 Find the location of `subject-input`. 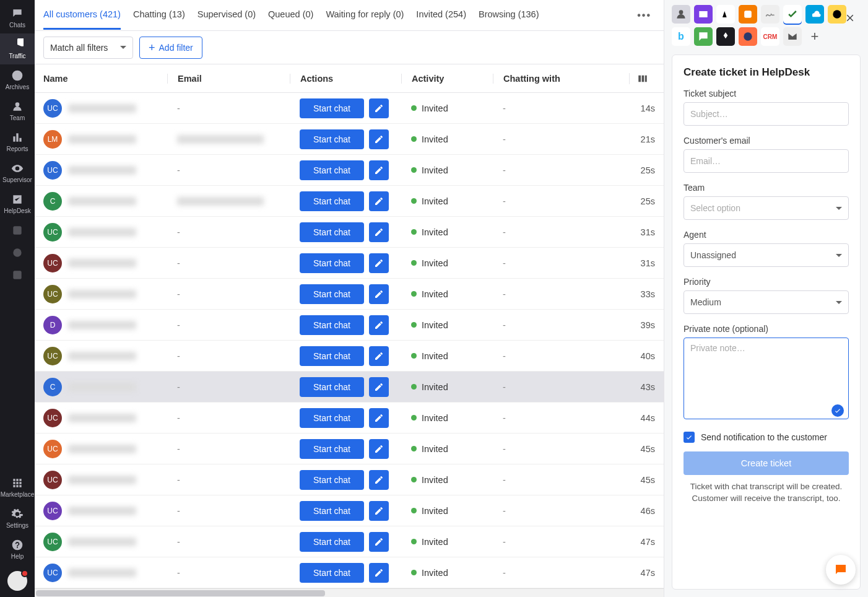

subject-input is located at coordinates (766, 114).